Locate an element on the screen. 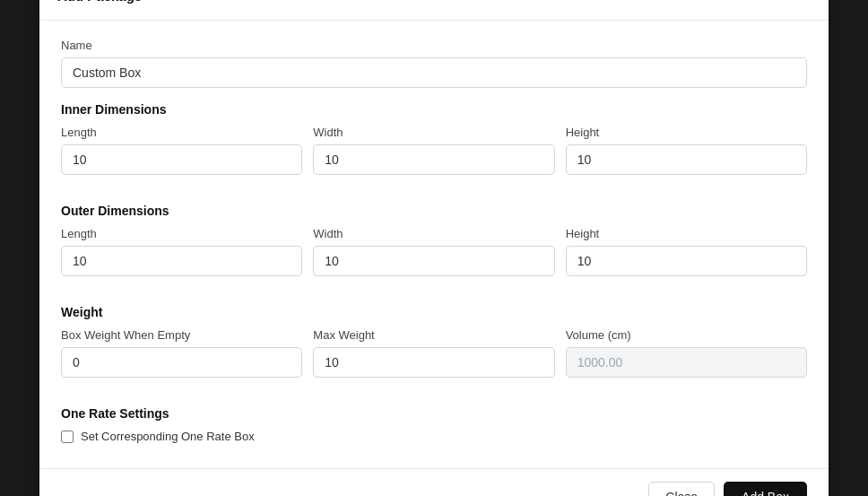 The width and height of the screenshot is (868, 496). outer-width-input is located at coordinates (434, 261).